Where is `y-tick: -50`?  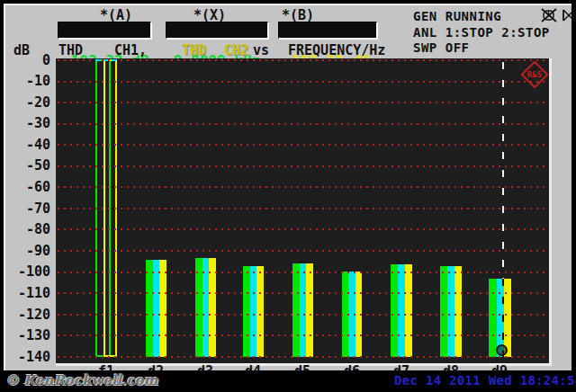
y-tick: -50 is located at coordinates (30, 165).